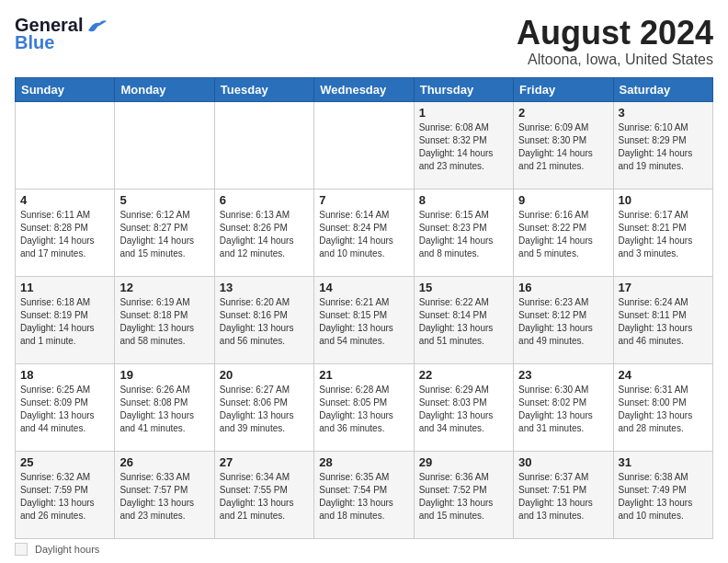 The image size is (728, 563). Describe the element at coordinates (64, 201) in the screenshot. I see `day-number: 4` at that location.